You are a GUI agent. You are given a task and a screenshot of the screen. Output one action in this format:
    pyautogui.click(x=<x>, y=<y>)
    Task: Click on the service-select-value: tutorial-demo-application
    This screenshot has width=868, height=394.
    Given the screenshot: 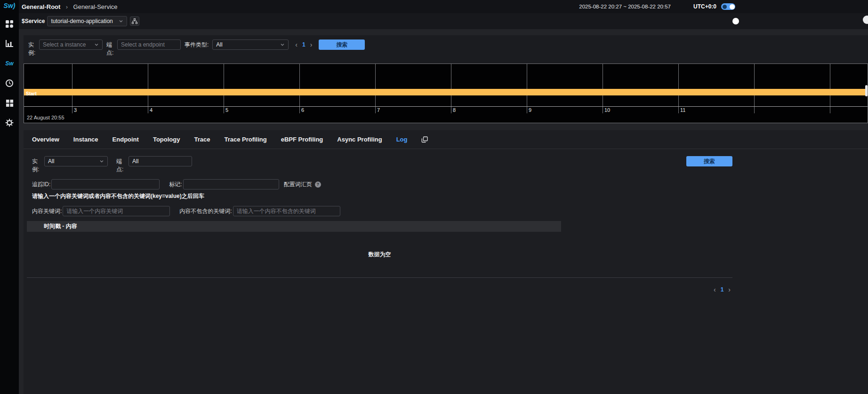 What is the action you would take?
    pyautogui.click(x=82, y=21)
    